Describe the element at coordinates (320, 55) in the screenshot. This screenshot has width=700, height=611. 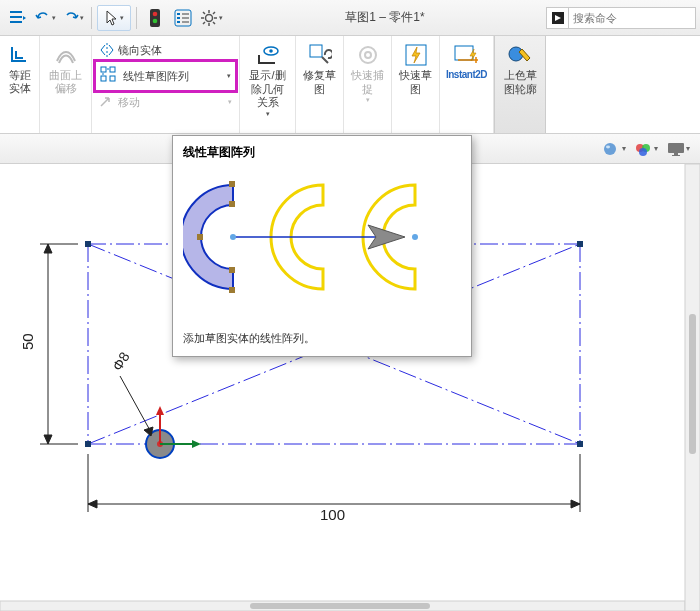
I see `wrench-icon` at that location.